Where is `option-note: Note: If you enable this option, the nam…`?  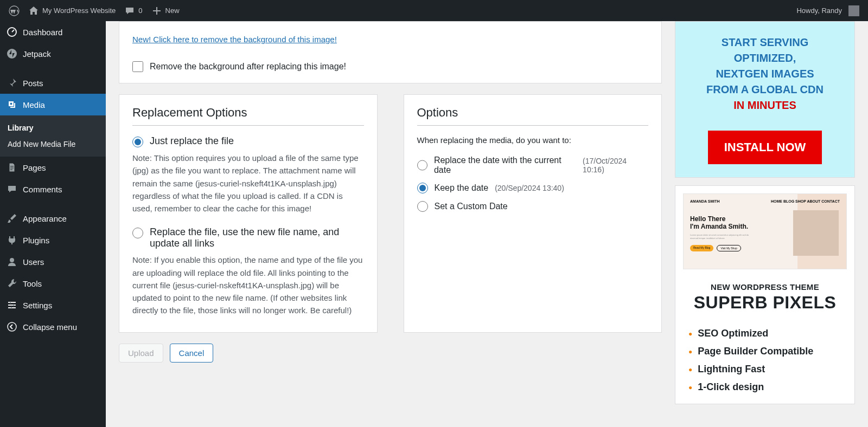 option-note: Note: If you enable this option, the nam… is located at coordinates (248, 285).